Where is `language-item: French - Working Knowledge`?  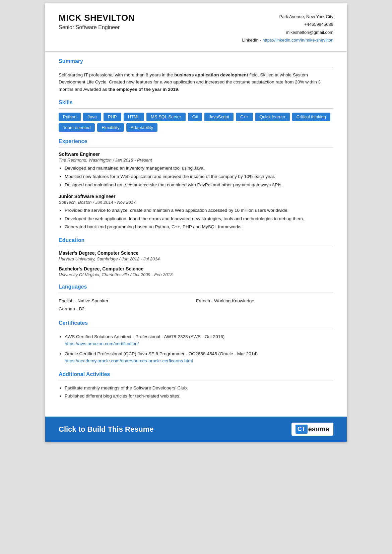
language-item: French - Working Knowledge is located at coordinates (265, 301).